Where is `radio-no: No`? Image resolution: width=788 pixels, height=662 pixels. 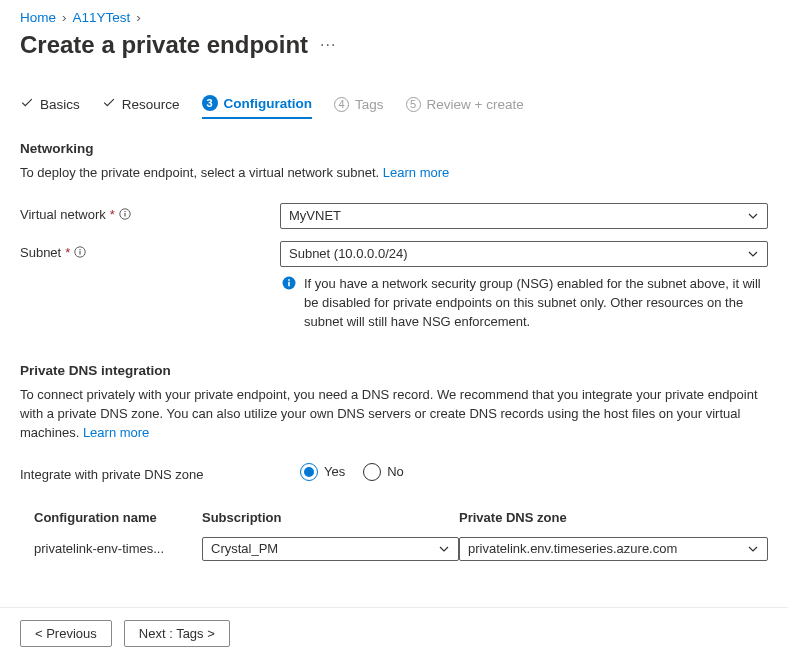
radio-no: No is located at coordinates (384, 472).